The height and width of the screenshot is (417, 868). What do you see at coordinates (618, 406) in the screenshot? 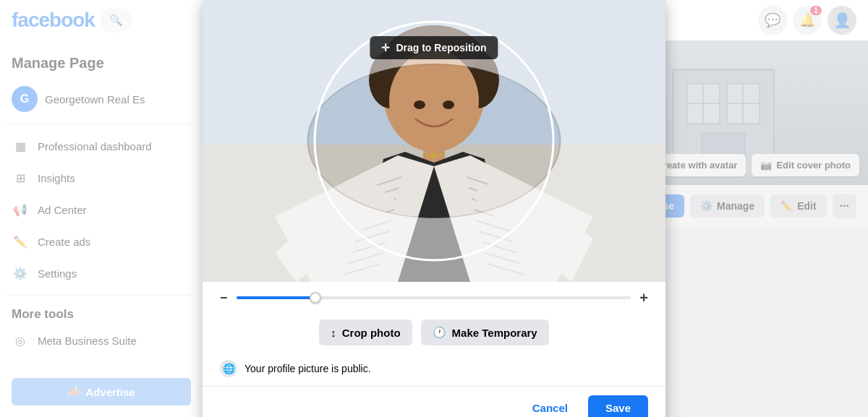
I see `save-button: Save` at bounding box center [618, 406].